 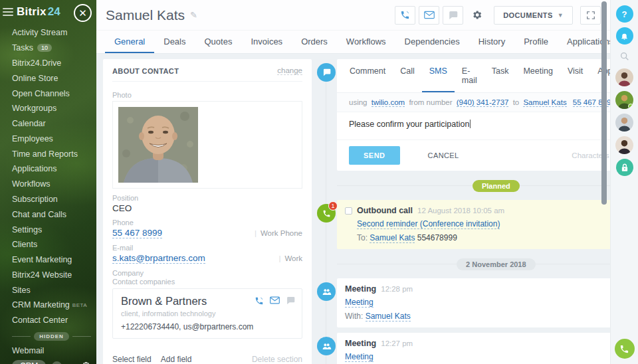 I want to click on send-button: SEND, so click(x=375, y=155).